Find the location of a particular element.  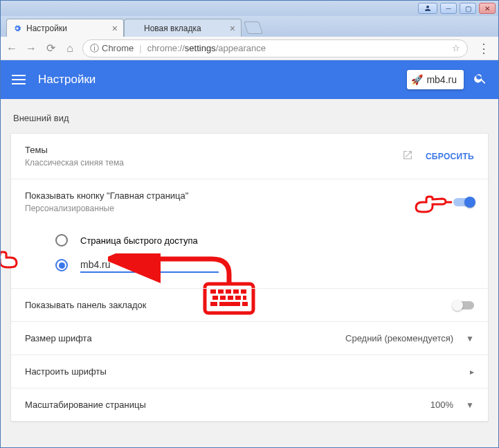

theme-subtitle: Классическая синяя тема is located at coordinates (75, 163).